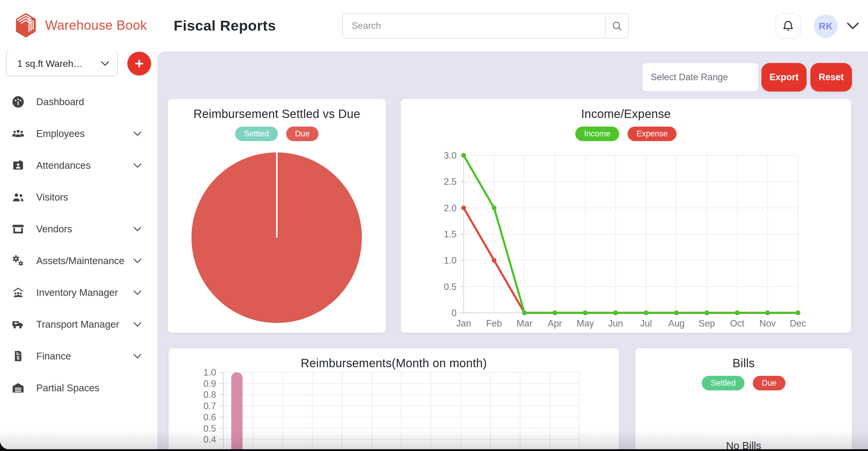  What do you see at coordinates (394, 359) in the screenshot?
I see `bar-card-title: Reimbursements(Month on month)` at bounding box center [394, 359].